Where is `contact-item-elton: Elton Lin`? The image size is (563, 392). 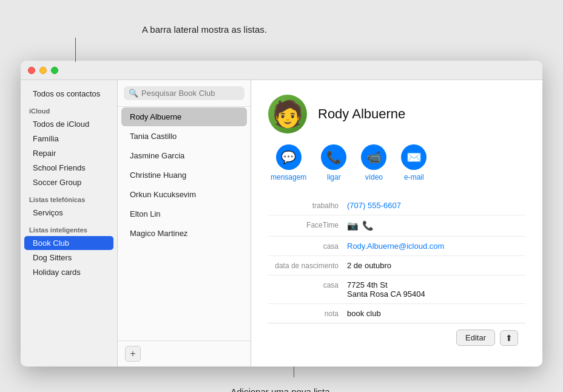 contact-item-elton: Elton Lin is located at coordinates (184, 214).